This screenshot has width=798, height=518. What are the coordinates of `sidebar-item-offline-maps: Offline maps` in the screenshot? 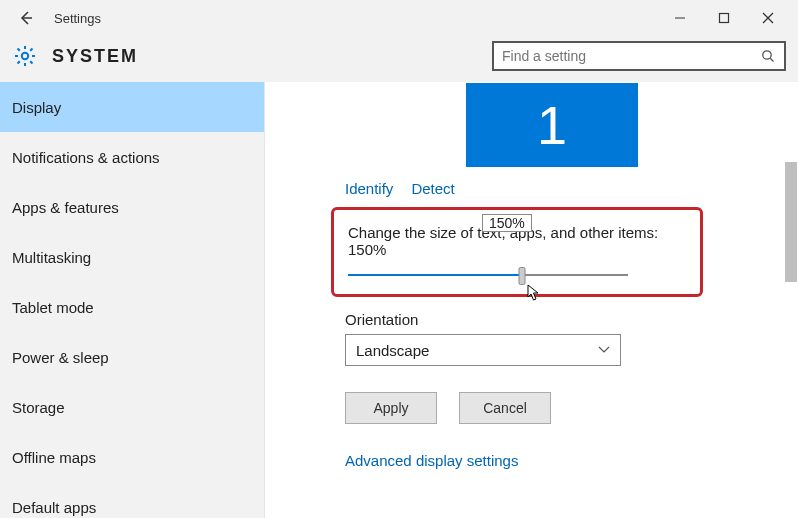 It's located at (132, 457).